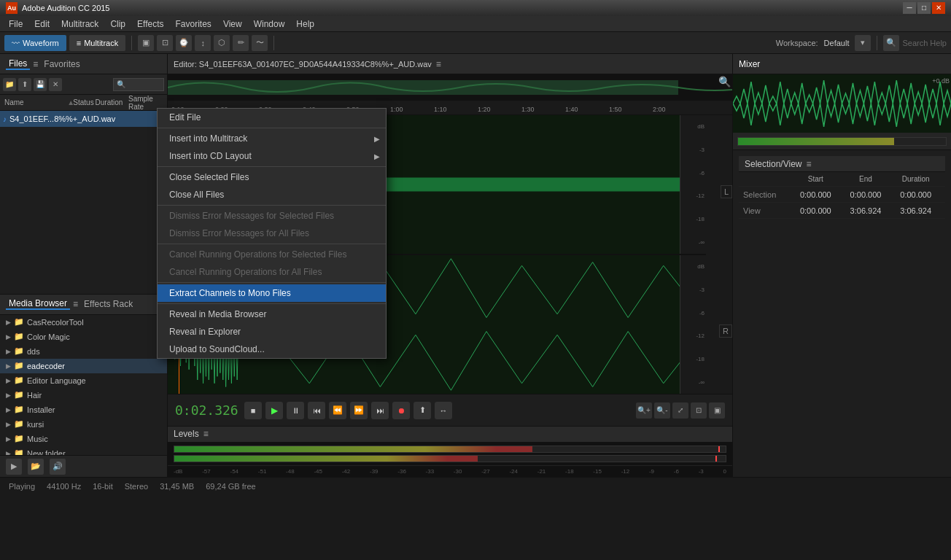 The image size is (951, 560). Describe the element at coordinates (203, 43) in the screenshot. I see `tool-cursor: ↕` at that location.